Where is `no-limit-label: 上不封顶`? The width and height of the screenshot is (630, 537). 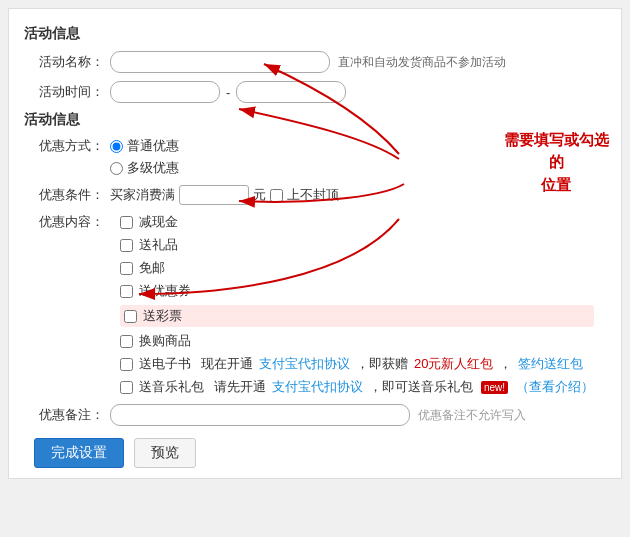 no-limit-label: 上不封顶 is located at coordinates (313, 195).